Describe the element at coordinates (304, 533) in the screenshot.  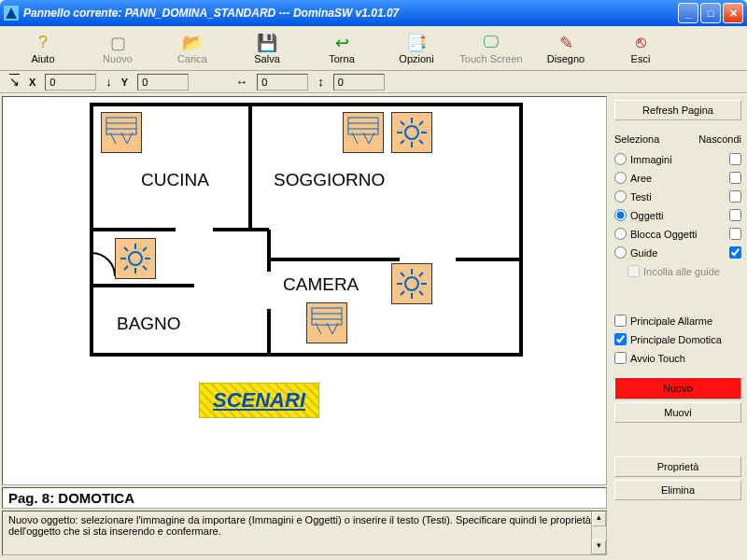
I see `hint-box: Nuovo oggetto: selezionare l'immagine da…` at that location.